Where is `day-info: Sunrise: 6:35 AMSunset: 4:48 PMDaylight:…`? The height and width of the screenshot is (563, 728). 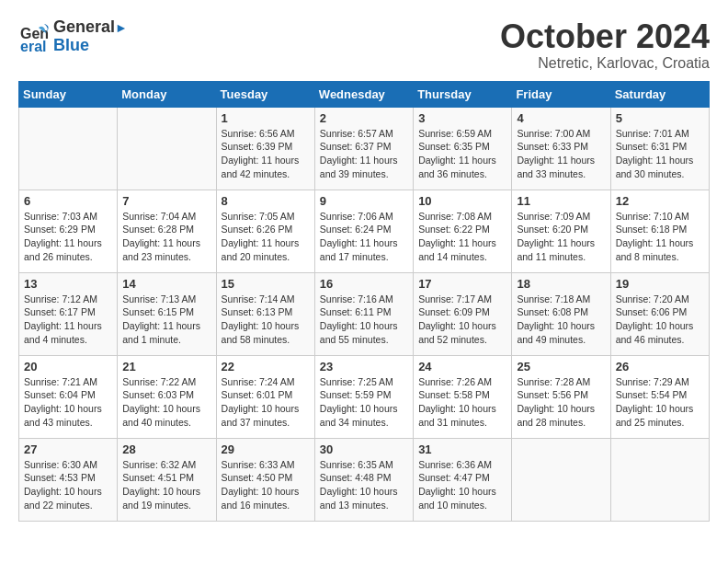 day-info: Sunrise: 6:35 AMSunset: 4:48 PMDaylight:… is located at coordinates (364, 486).